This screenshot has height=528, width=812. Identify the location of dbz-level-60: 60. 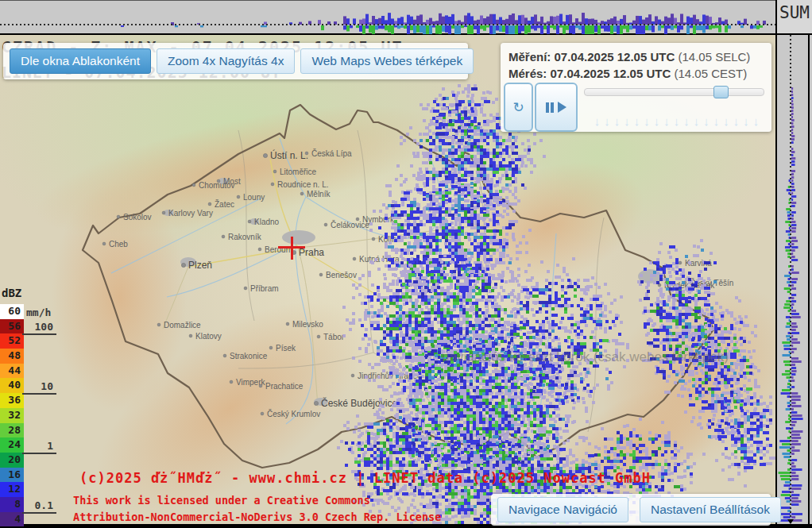
(12, 311).